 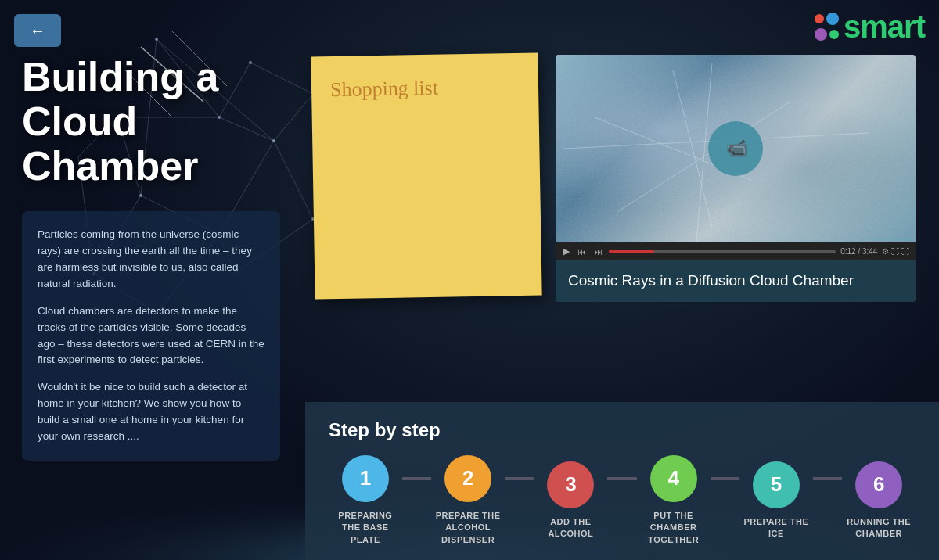 What do you see at coordinates (365, 501) in the screenshot?
I see `step-node-1: 1PREPARING THE BASE PLATE` at bounding box center [365, 501].